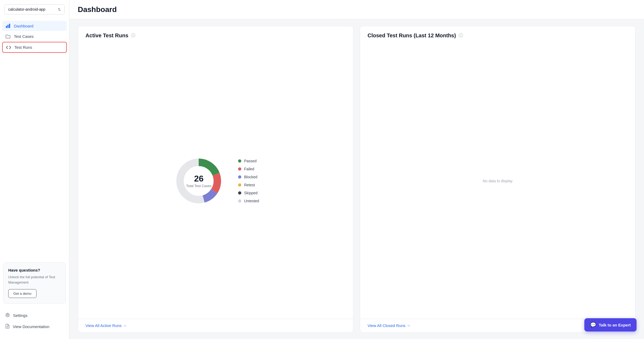 Image resolution: width=644 pixels, height=339 pixels. Describe the element at coordinates (35, 47) in the screenshot. I see `sidebar-item-test-runs: Test Runs` at that location.